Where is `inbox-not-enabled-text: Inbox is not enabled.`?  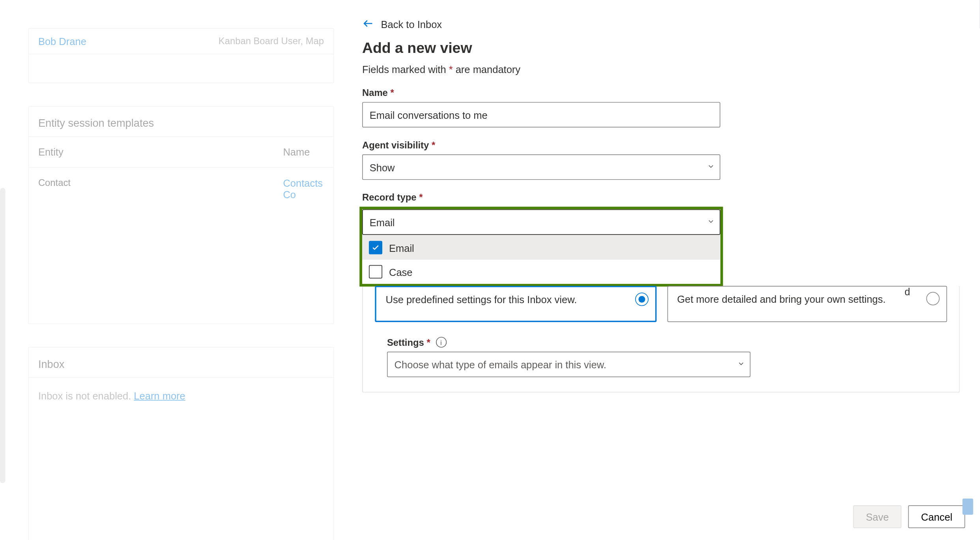
inbox-not-enabled-text: Inbox is not enabled. is located at coordinates (86, 396).